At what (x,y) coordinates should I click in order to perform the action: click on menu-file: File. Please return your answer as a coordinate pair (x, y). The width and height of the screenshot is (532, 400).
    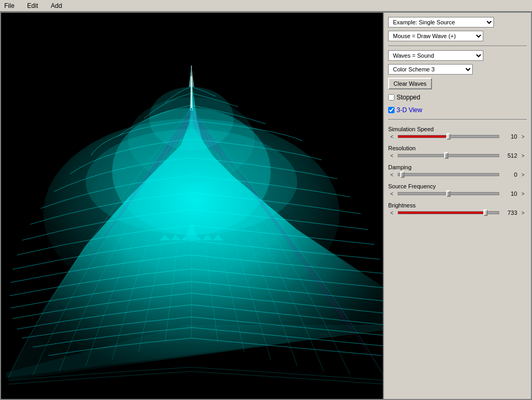
    Looking at the image, I should click on (10, 6).